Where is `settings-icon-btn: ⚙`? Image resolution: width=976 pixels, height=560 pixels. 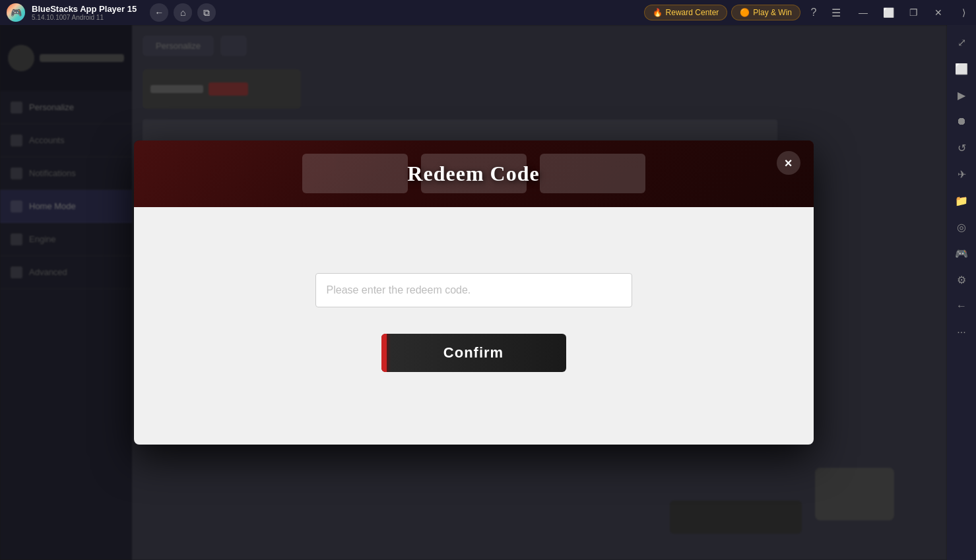
settings-icon-btn: ⚙ is located at coordinates (961, 280).